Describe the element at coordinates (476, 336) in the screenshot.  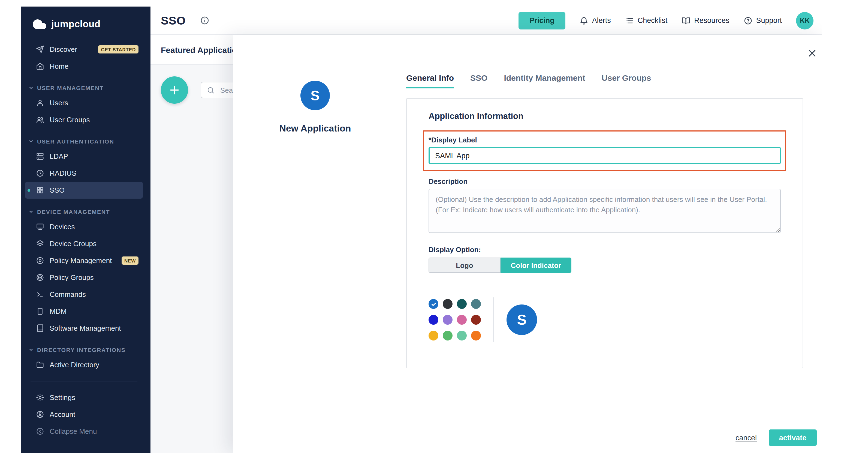
I see `swatch-orange` at that location.